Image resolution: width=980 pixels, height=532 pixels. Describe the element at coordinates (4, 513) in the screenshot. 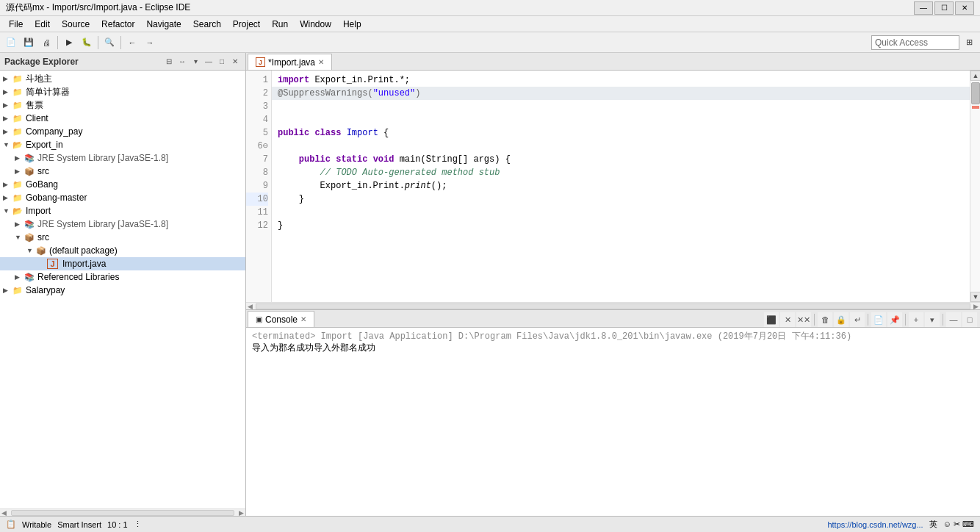

I see `scroll-left-arrow: ◀` at that location.